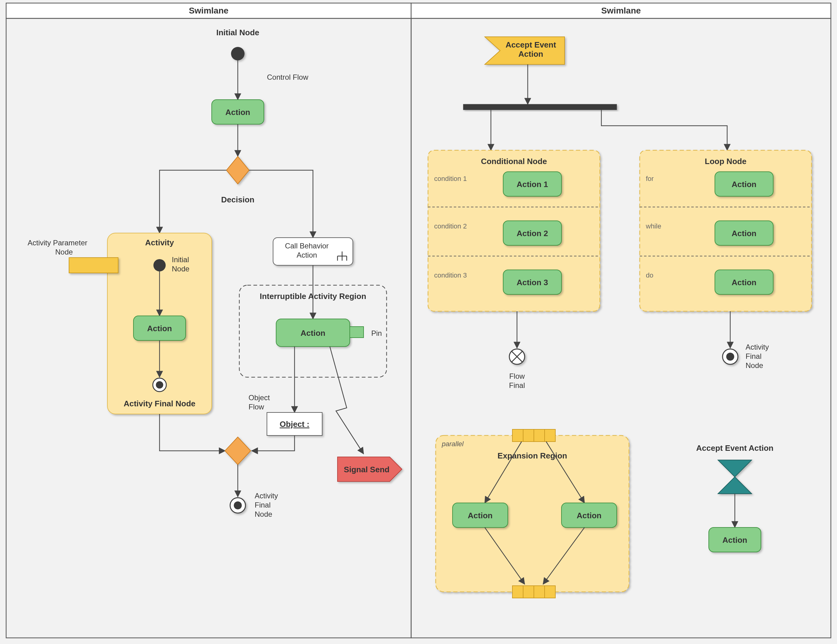 The height and width of the screenshot is (644, 837). Describe the element at coordinates (514, 161) in the screenshot. I see `conditional-title: Conditional Node` at that location.